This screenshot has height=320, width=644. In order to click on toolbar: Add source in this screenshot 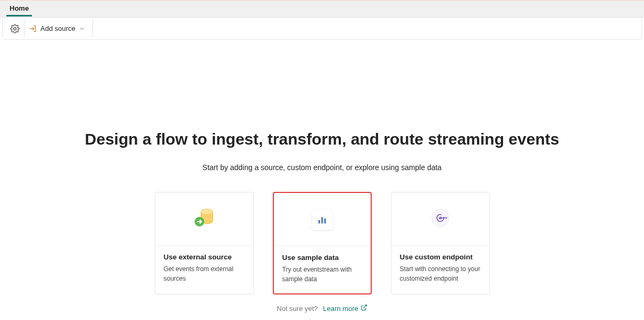, I will do `click(322, 29)`.